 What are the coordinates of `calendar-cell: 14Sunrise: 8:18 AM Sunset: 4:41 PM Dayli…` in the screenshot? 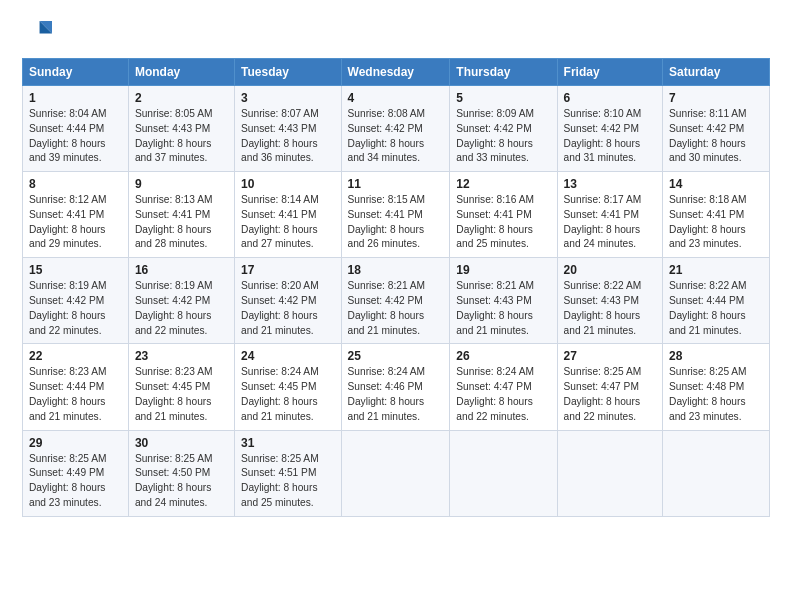 It's located at (716, 215).